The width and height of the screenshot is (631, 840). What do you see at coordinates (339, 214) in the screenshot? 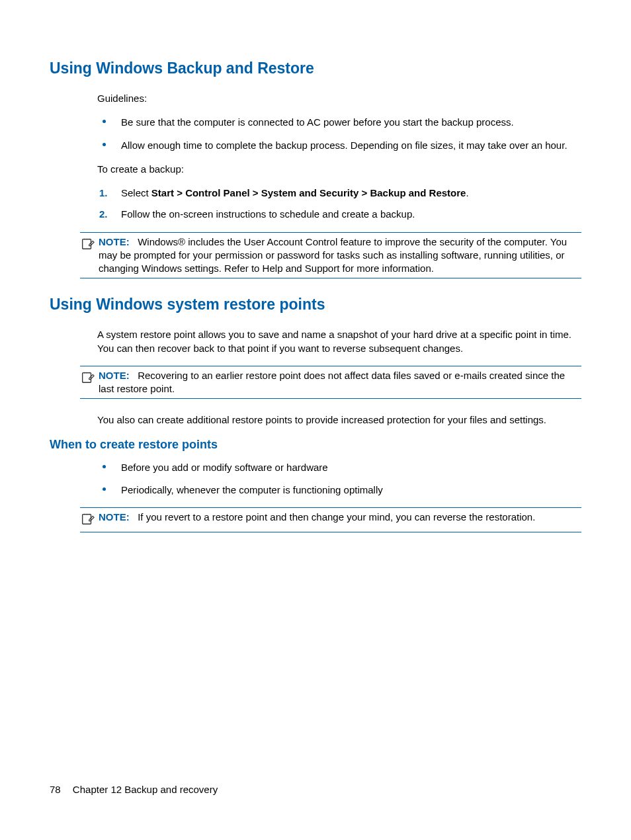
I see `list-item: 2. Follow the on-screen instructions to …` at bounding box center [339, 214].